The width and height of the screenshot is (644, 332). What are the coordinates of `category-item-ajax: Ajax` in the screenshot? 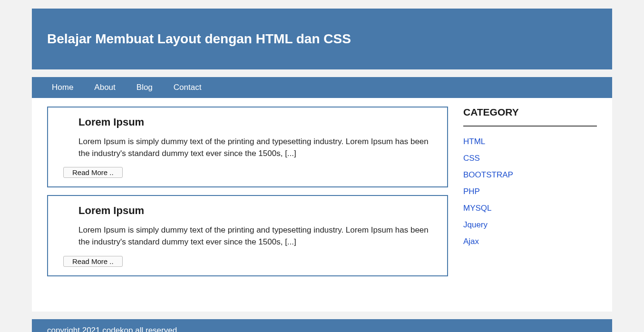 It's located at (530, 242).